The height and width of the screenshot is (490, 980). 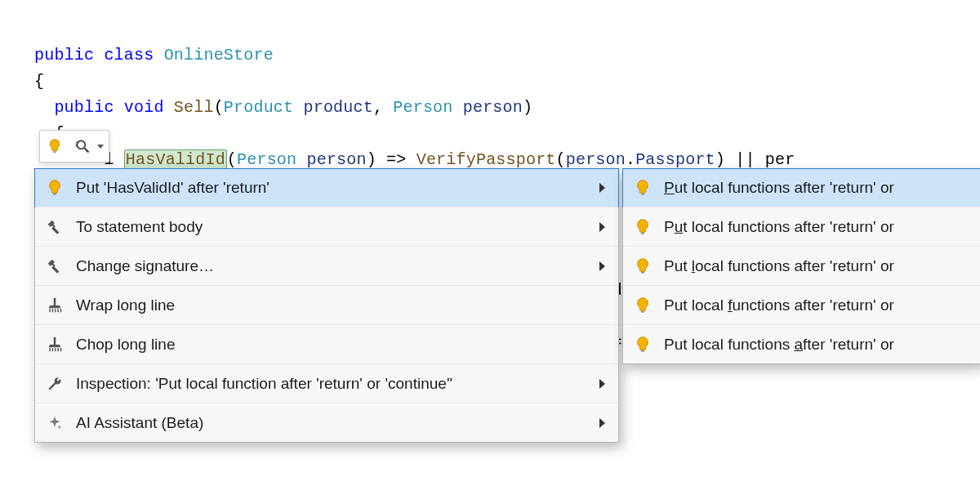 I want to click on code-tail: ) || per, so click(x=755, y=160).